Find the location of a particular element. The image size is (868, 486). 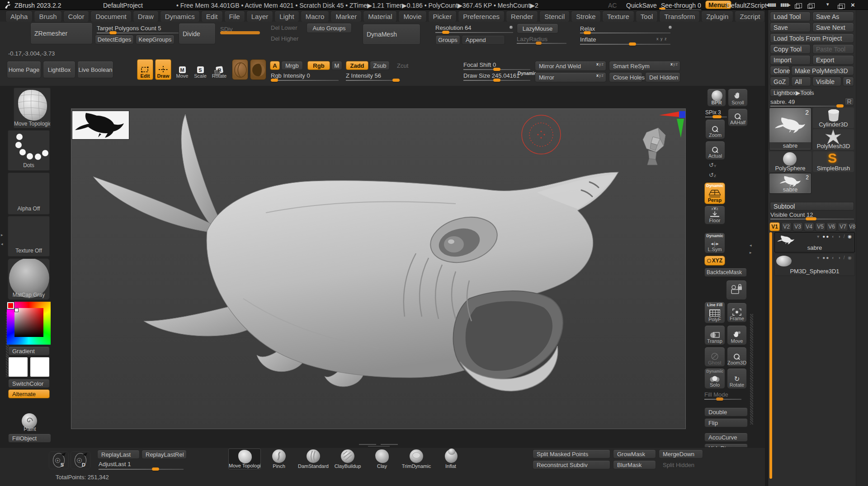

visible-count-knob is located at coordinates (811, 219).